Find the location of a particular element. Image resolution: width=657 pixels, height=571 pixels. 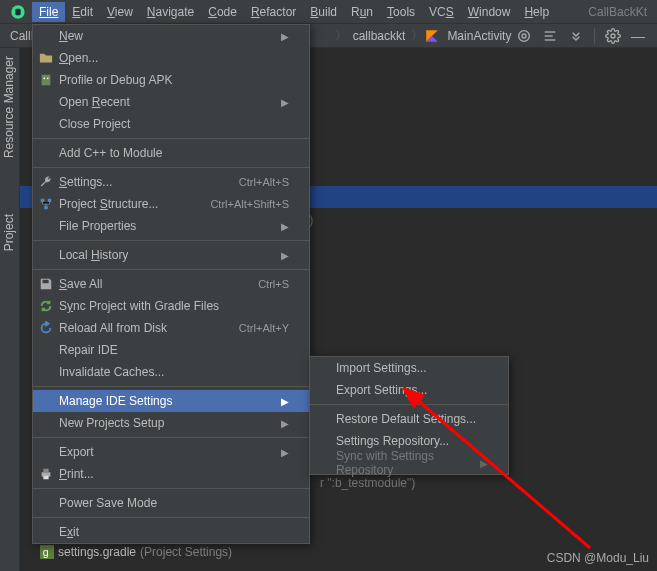

menu-item-label: Power Save Mode is located at coordinates (108, 503).